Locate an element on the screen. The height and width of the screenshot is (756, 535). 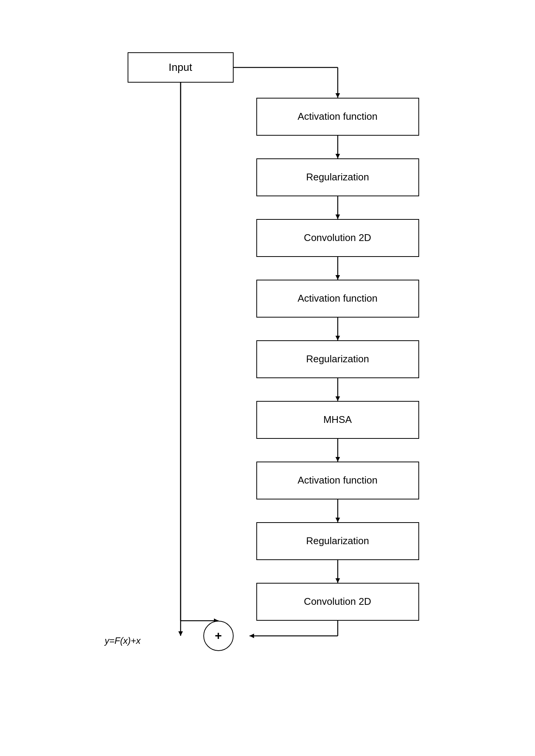
box4-label: Activation function is located at coordinates (338, 299).